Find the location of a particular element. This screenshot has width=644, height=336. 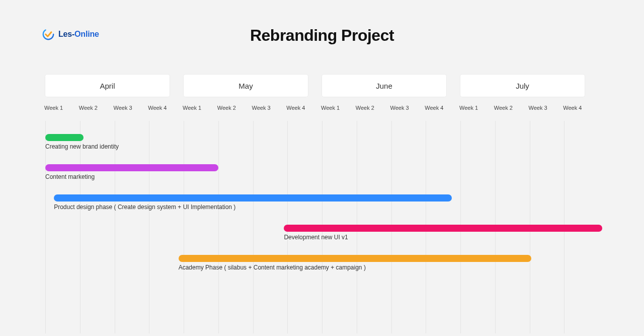

gantt-month-card: May is located at coordinates (246, 86).